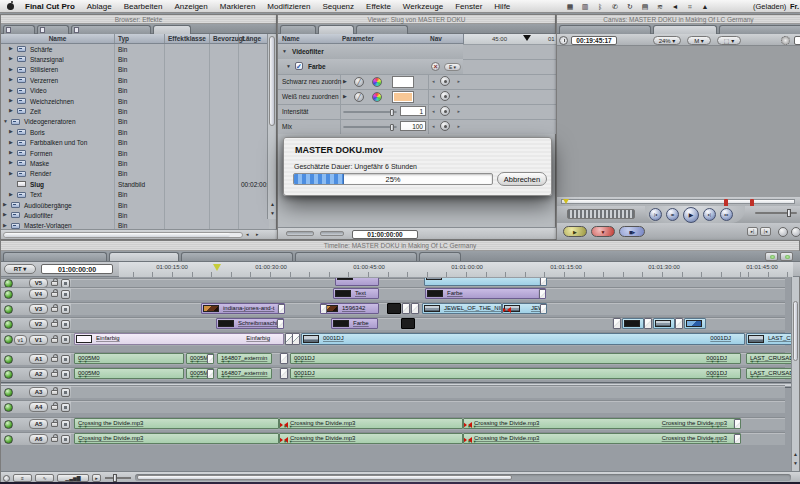  What do you see at coordinates (575, 232) in the screenshot?
I see `play-yellow-button: ▶` at bounding box center [575, 232].